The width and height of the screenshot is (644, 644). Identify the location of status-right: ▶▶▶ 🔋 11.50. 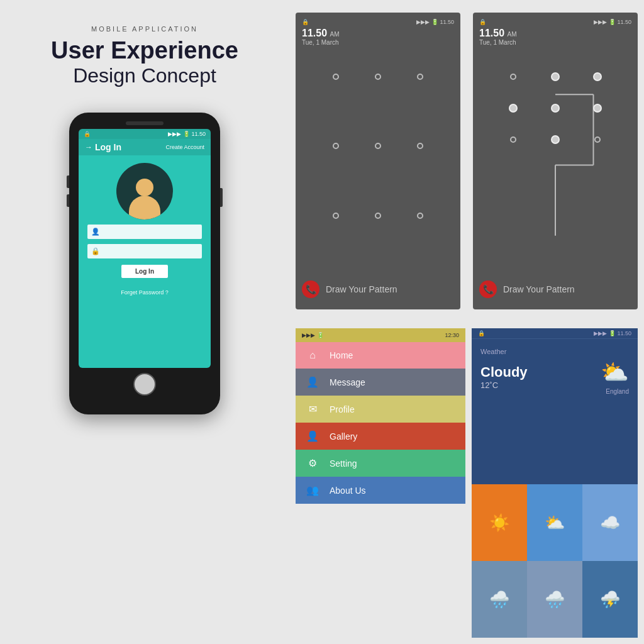
(187, 134).